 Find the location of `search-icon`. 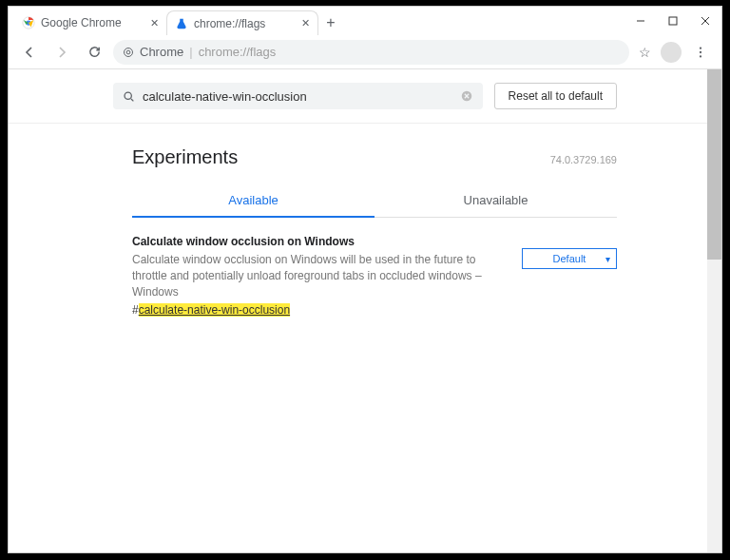

search-icon is located at coordinates (129, 97).